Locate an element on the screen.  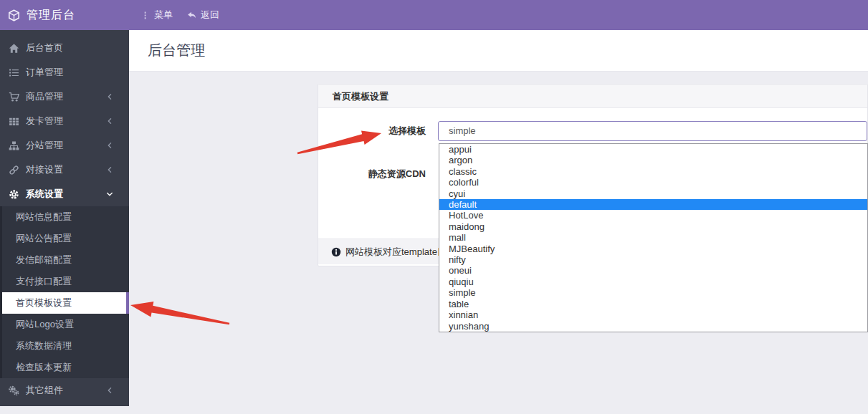
gears-icon is located at coordinates (14, 391).